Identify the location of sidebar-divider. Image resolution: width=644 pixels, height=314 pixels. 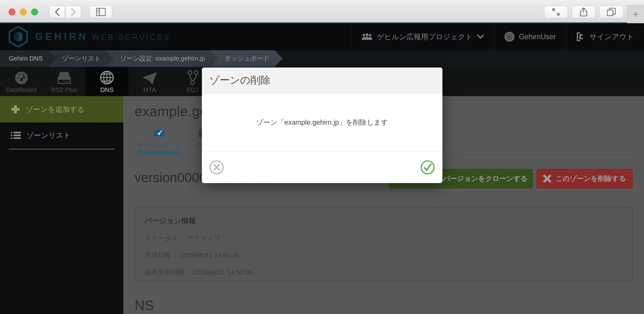
(62, 149).